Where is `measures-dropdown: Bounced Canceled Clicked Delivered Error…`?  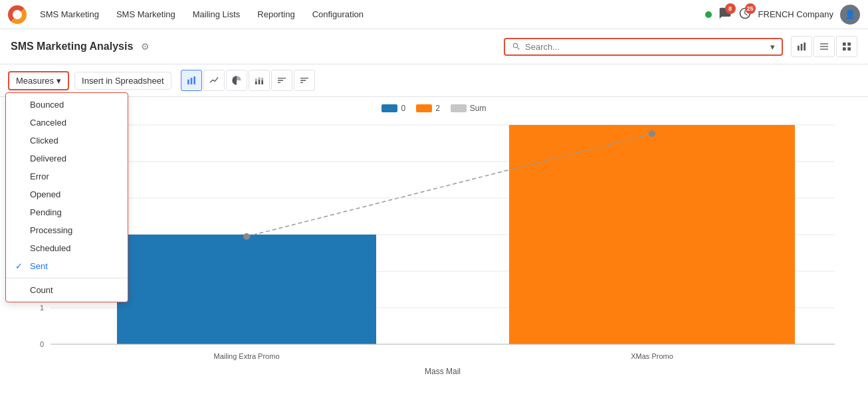 measures-dropdown: Bounced Canceled Clicked Delivered Error… is located at coordinates (66, 197).